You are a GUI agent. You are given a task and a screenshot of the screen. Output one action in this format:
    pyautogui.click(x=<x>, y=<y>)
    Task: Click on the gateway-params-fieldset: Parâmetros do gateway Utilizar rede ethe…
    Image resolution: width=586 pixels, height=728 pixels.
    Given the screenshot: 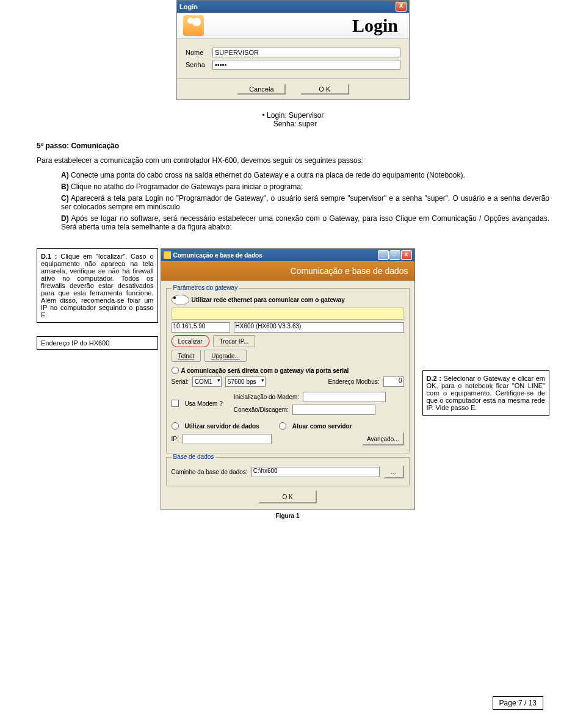 What is the action you would take?
    pyautogui.click(x=288, y=371)
    